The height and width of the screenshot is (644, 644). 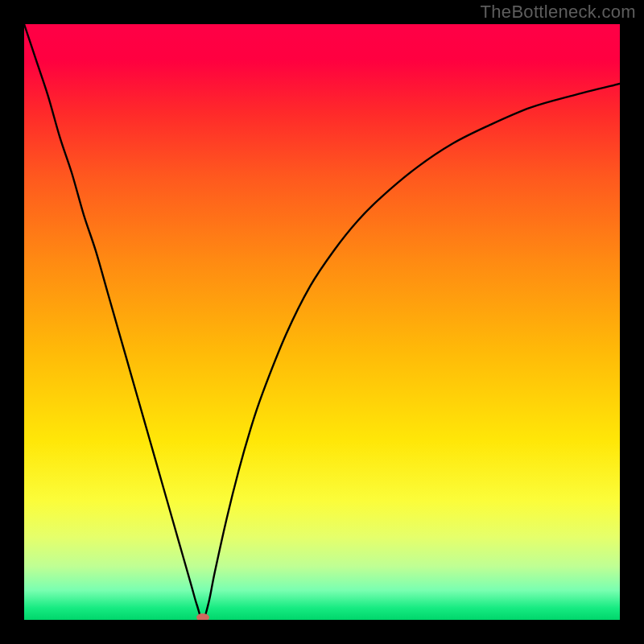 What do you see at coordinates (559, 12) in the screenshot?
I see `watermark-text: TheBottleneck.com` at bounding box center [559, 12].